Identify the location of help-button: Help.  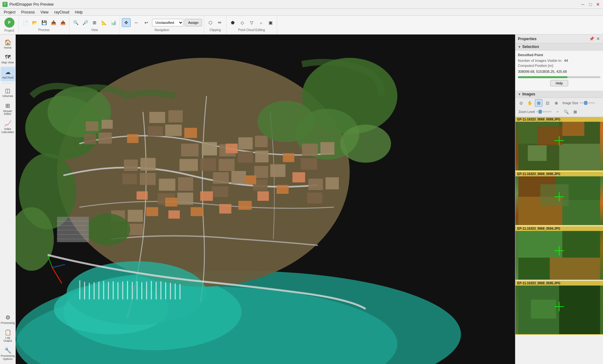
(559, 83).